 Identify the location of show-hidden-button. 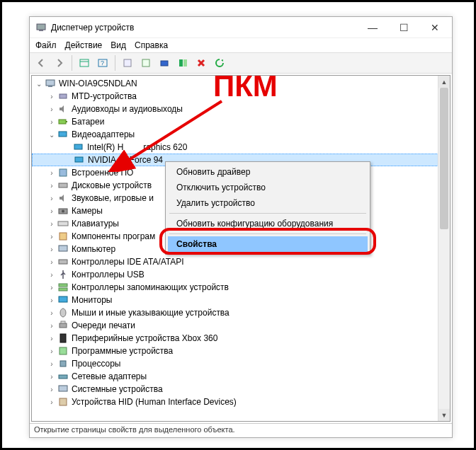
(84, 63).